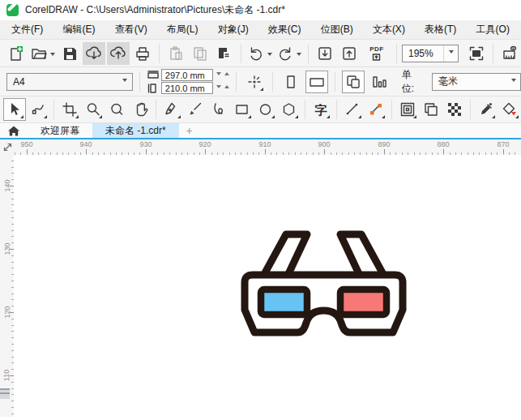 This screenshot has height=420, width=521. I want to click on zoom-secondary-tool, so click(117, 109).